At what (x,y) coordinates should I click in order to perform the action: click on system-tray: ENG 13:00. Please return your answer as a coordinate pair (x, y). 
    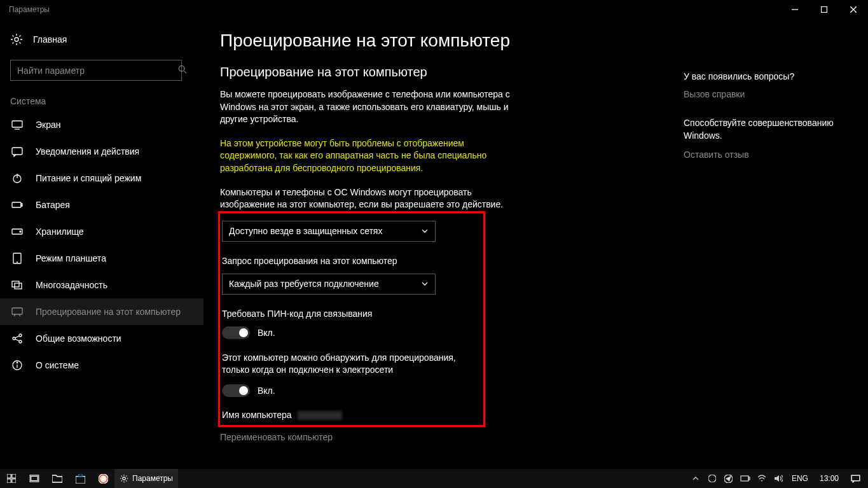
    Looking at the image, I should click on (776, 478).